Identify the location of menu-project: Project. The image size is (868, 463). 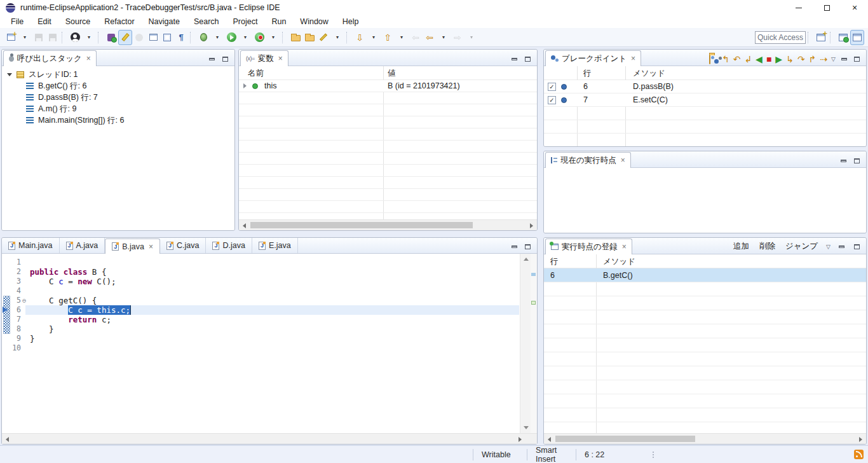
(245, 22).